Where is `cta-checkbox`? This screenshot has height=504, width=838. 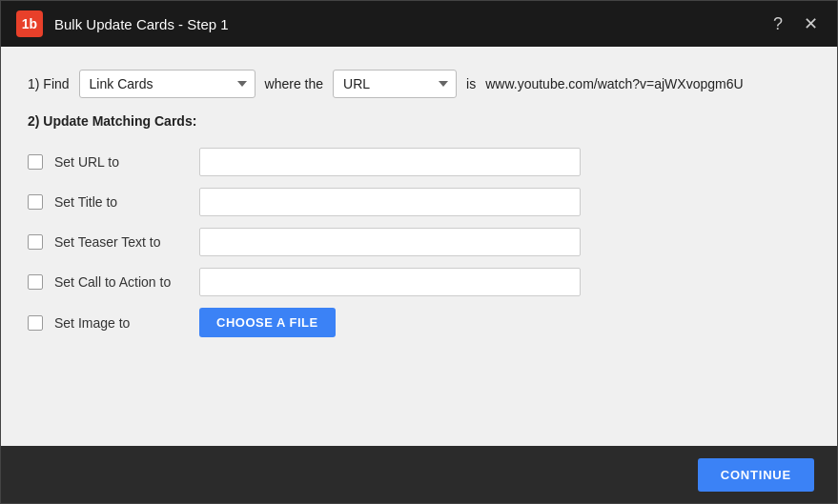 cta-checkbox is located at coordinates (35, 282).